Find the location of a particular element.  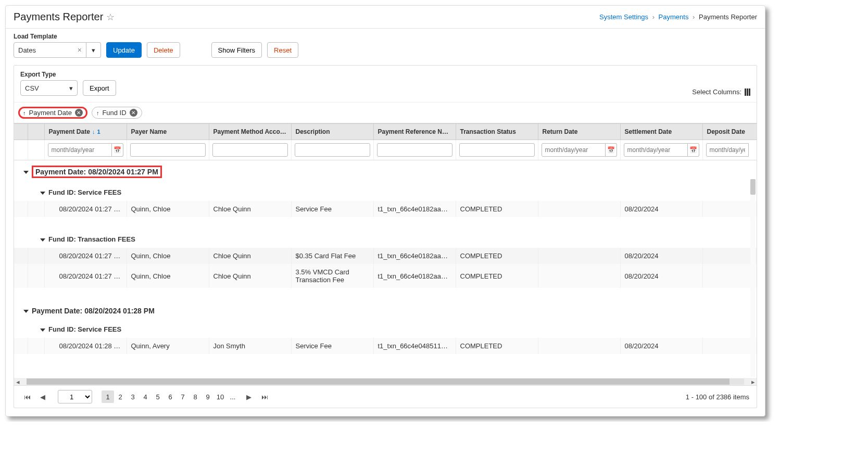

update-button: Update is located at coordinates (124, 50).